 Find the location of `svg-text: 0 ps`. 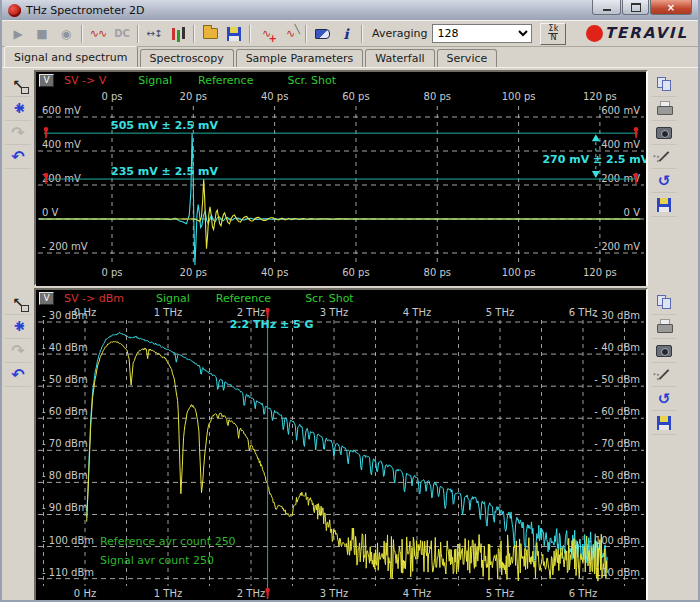

svg-text: 0 ps is located at coordinates (112, 272).